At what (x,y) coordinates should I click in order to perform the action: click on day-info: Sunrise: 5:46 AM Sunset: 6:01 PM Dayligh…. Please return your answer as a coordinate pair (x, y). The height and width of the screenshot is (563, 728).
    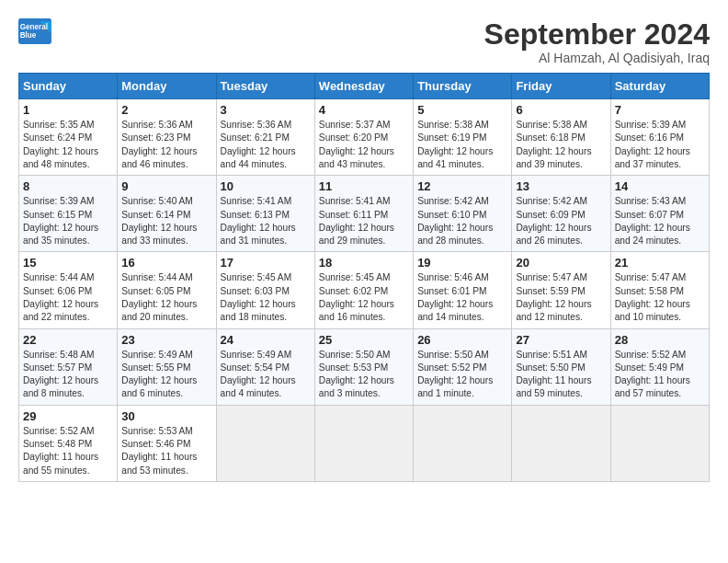
    Looking at the image, I should click on (462, 298).